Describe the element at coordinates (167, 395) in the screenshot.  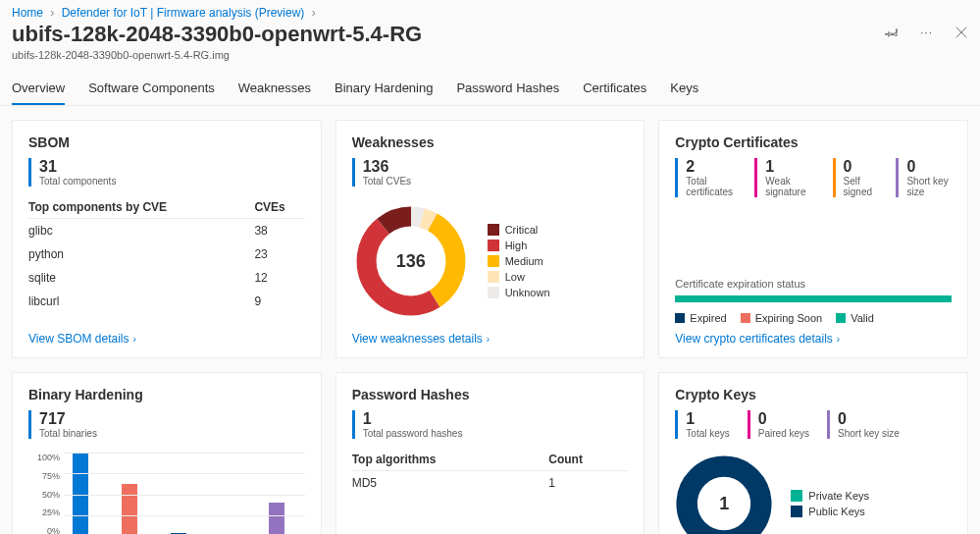
I see `card-title: Binary Hardening` at that location.